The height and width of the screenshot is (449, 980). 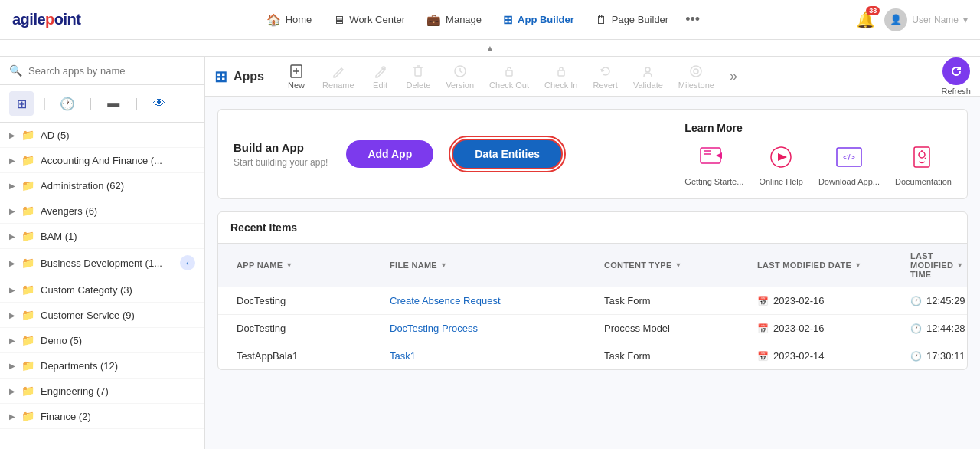 I want to click on toolbar-delete-button: Delete, so click(x=419, y=77).